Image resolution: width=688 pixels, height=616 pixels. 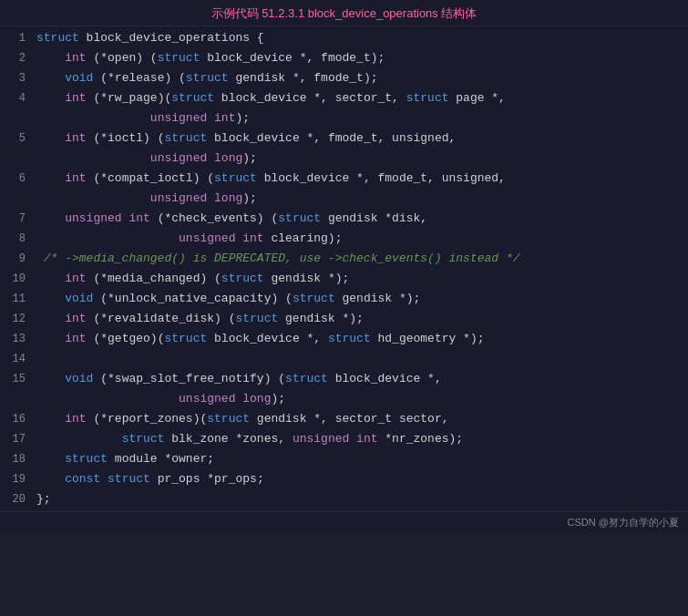 What do you see at coordinates (344, 439) in the screenshot?
I see `code-line: 17 struct blk_zone *zones, unsigned int …` at bounding box center [344, 439].